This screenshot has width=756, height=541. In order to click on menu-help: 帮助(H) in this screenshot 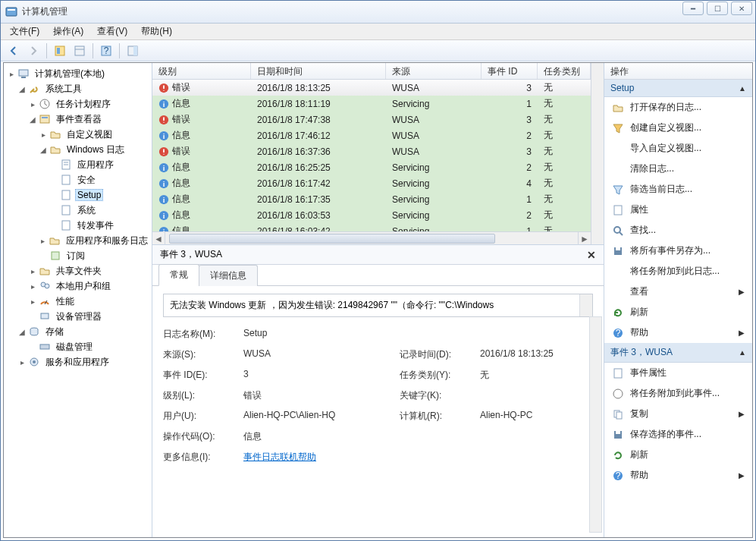, I will do `click(156, 32)`.